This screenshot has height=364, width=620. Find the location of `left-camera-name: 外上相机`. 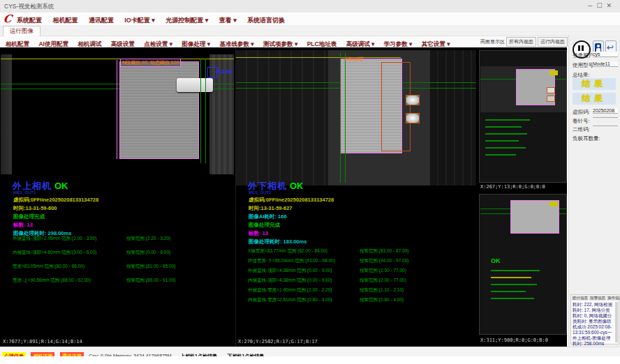

left-camera-name: 外上相机 is located at coordinates (32, 185).